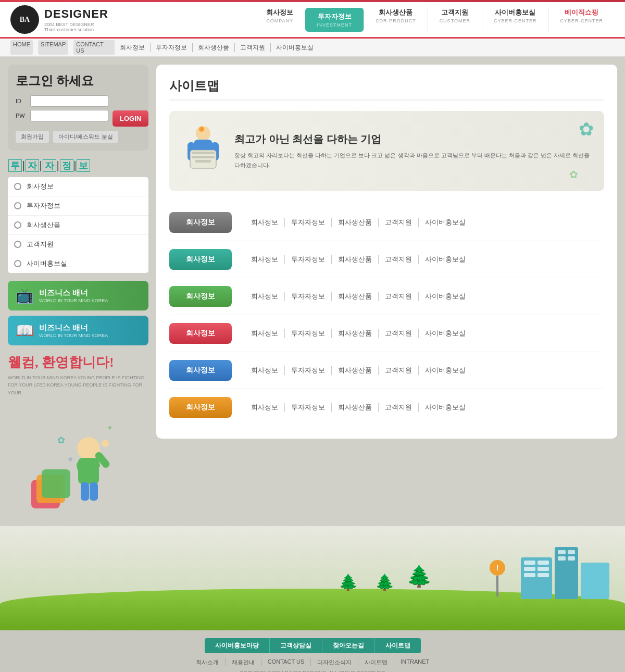 This screenshot has height=672, width=625. Describe the element at coordinates (32, 136) in the screenshot. I see `register-link: 회원가입` at that location.